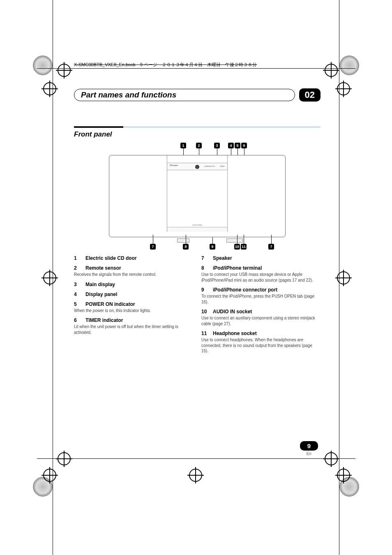 This screenshot has height=555, width=392. What do you see at coordinates (104, 320) in the screenshot?
I see `item-title: TIMER indicator` at bounding box center [104, 320].